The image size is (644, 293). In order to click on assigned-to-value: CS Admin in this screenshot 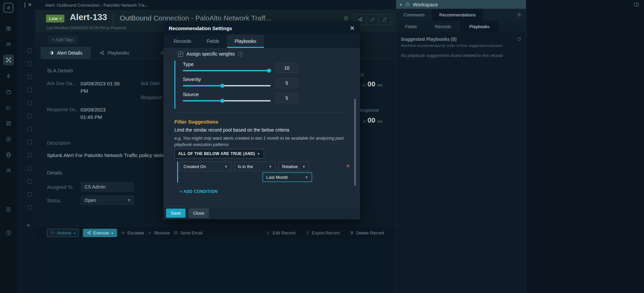, I will do `click(107, 187)`.